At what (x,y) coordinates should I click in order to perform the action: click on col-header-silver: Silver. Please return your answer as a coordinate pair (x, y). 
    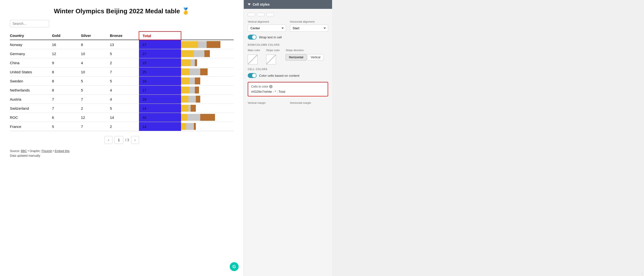
    Looking at the image, I should click on (96, 36).